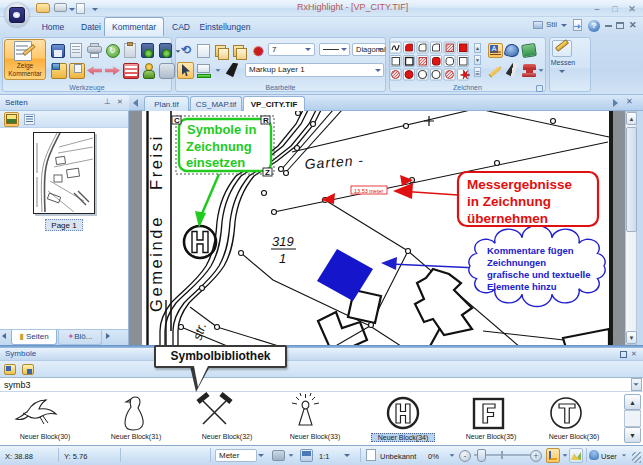 The image size is (643, 465). What do you see at coordinates (516, 262) in the screenshot?
I see `svg-text: Zeichnungen` at bounding box center [516, 262].